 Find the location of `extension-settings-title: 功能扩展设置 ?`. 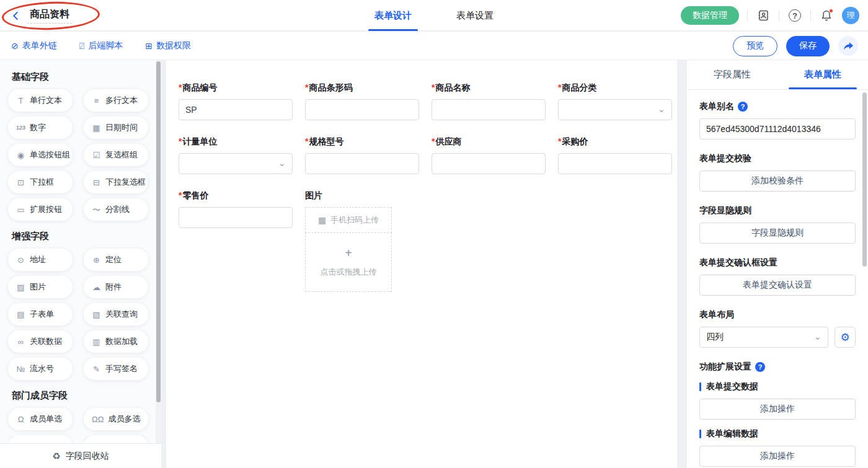

extension-settings-title: 功能扩展设置 ? is located at coordinates (777, 367).